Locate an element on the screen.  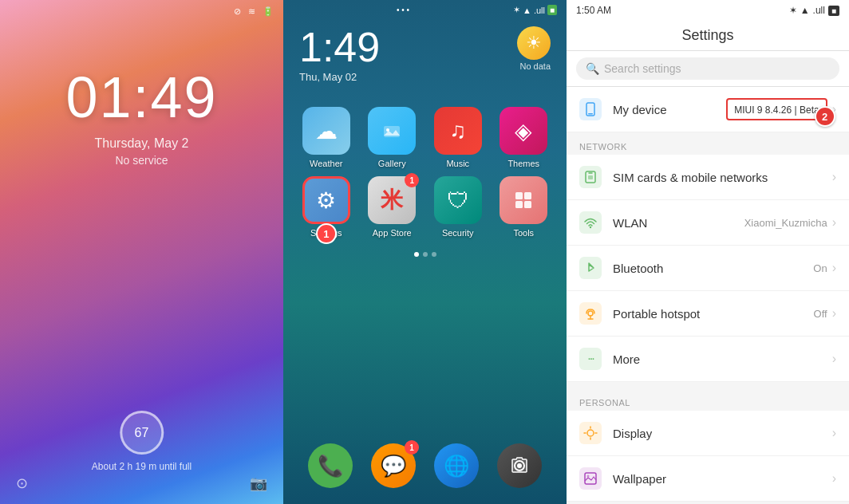
settings-row-wlan: WLAN Xiaomi_Kuzmicha › is located at coordinates (708, 223).